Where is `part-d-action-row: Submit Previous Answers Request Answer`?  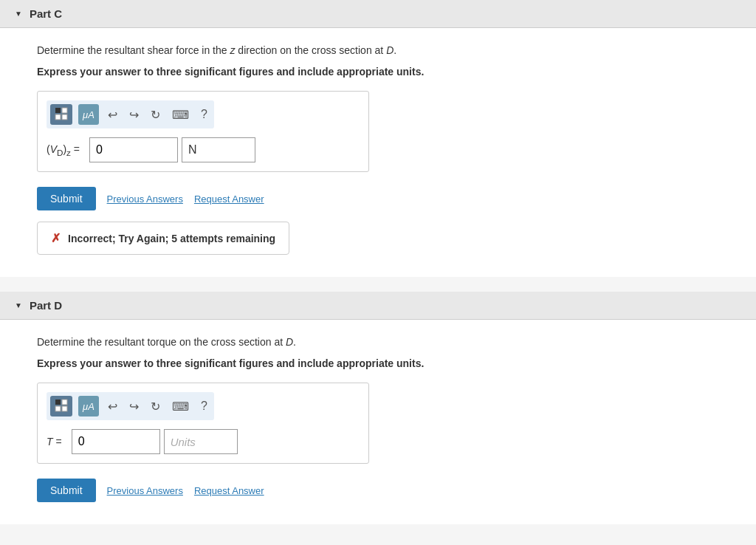 part-d-action-row: Submit Previous Answers Request Answer is located at coordinates (385, 490).